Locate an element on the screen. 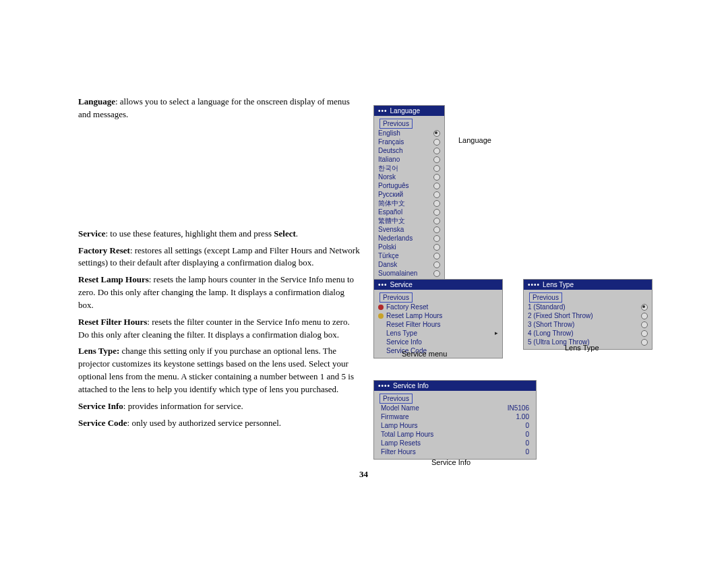 Image resolution: width=728 pixels, height=562 pixels. menu-body: Previous Model NameIN5106Firmware1.00Lam… is located at coordinates (455, 425).